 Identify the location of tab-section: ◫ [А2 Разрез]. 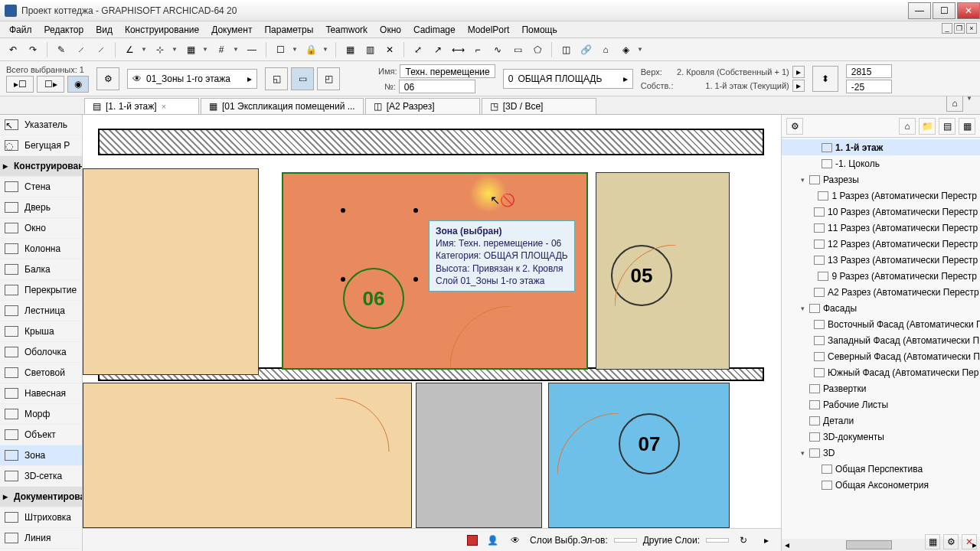
(423, 106).